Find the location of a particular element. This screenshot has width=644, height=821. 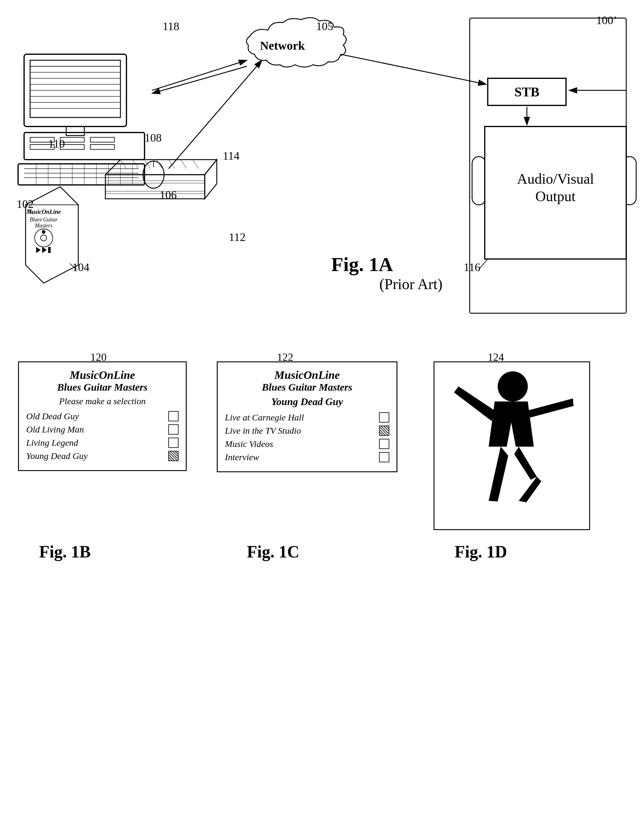

fig1c-title: MusicOnLine is located at coordinates (307, 375).